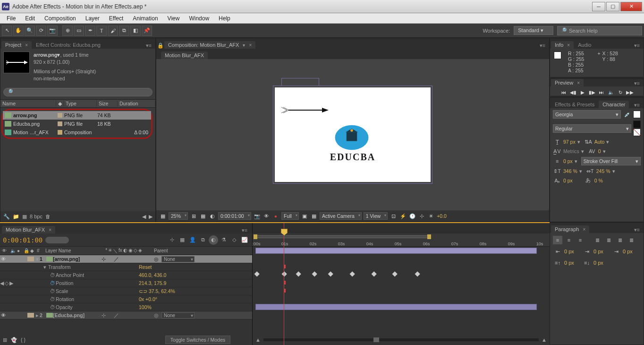 The width and height of the screenshot is (644, 345). I want to click on prop-scale-row: ⏱ Scale ⊂⊃ 37.5, 62.4%, so click(126, 291).